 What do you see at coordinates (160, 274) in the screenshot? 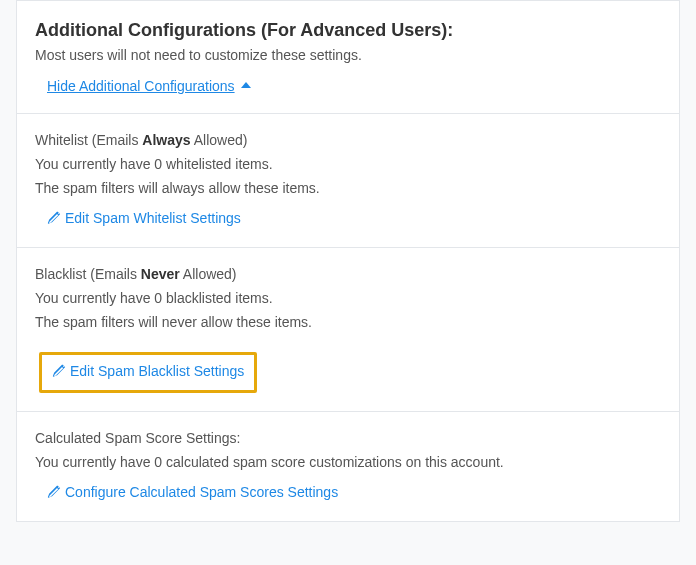
I see `blacklist-heading-bold: Never` at bounding box center [160, 274].